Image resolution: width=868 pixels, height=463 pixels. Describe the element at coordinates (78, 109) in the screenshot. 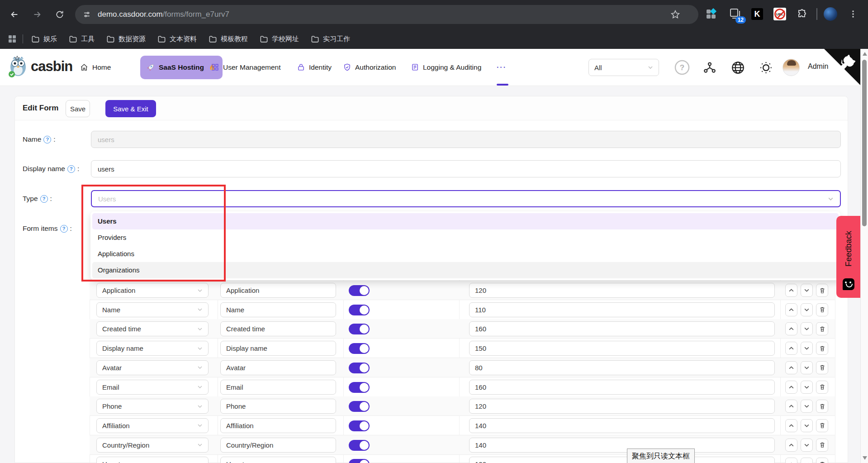

I see `save-button: Save` at that location.